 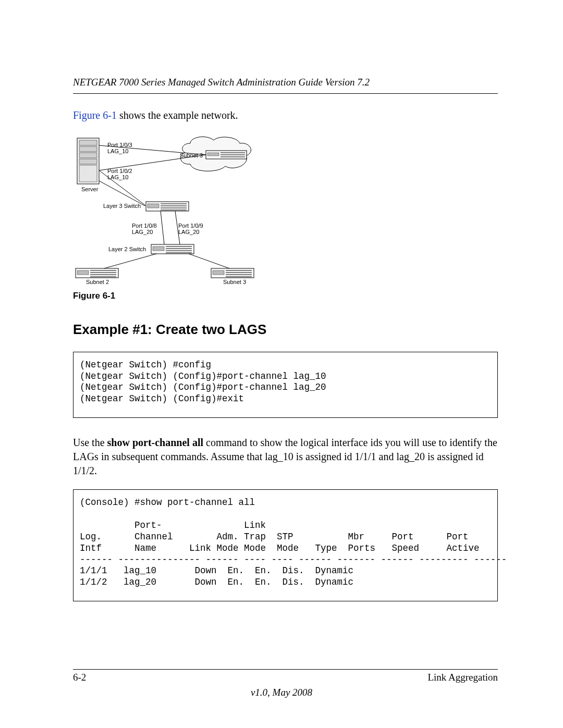 I want to click on version-footer: v1.0, May 2008, so click(x=282, y=693).